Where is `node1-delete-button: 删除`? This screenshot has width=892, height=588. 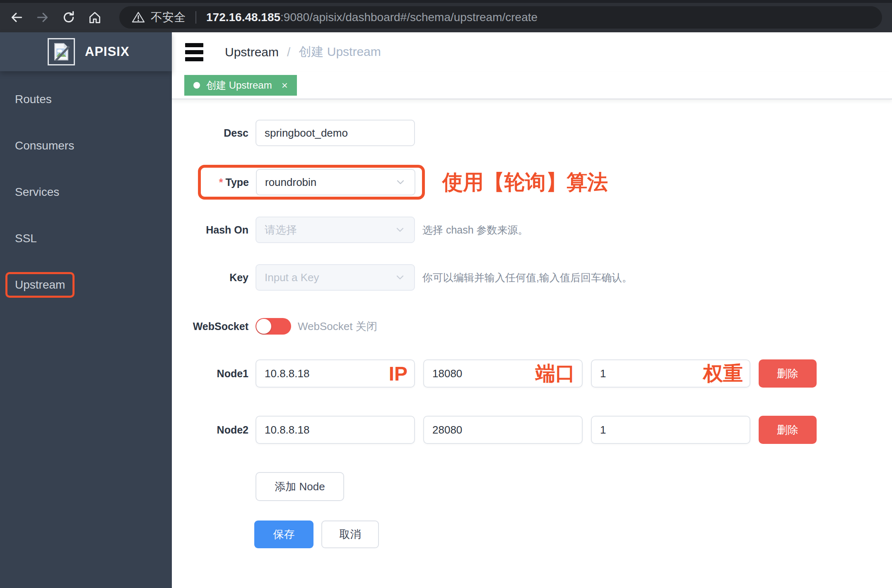 node1-delete-button: 删除 is located at coordinates (788, 374).